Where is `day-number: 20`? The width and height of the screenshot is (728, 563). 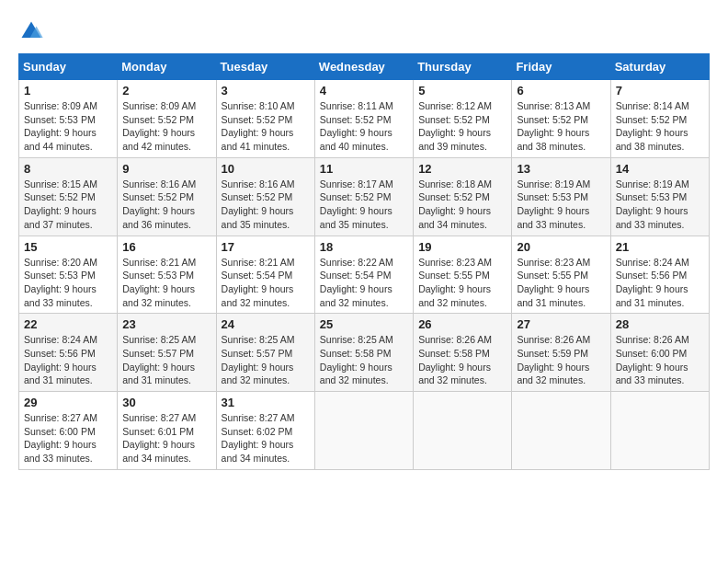 day-number: 20 is located at coordinates (561, 247).